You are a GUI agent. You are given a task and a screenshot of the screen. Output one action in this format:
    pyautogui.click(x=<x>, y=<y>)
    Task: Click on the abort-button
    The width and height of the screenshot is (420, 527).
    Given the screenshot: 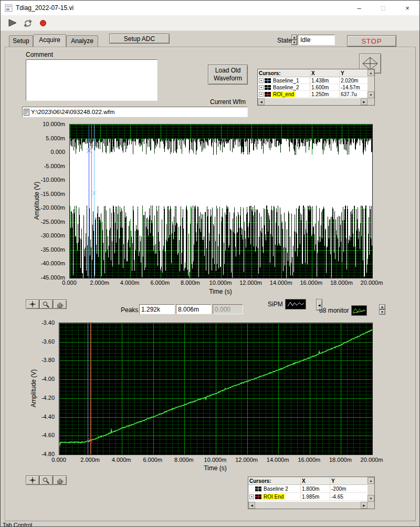 What is the action you would take?
    pyautogui.click(x=43, y=23)
    